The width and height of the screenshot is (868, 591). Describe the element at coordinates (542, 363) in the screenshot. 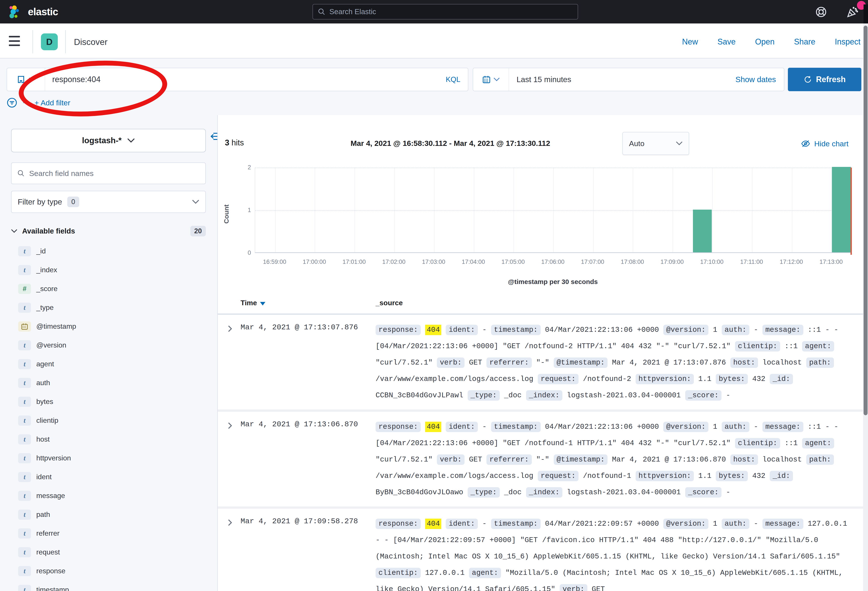

I see `source-value: "-"` at that location.